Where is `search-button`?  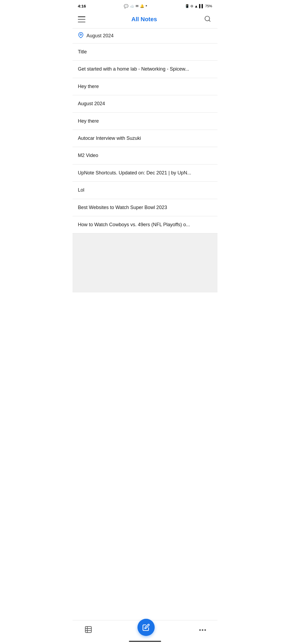 search-button is located at coordinates (208, 19).